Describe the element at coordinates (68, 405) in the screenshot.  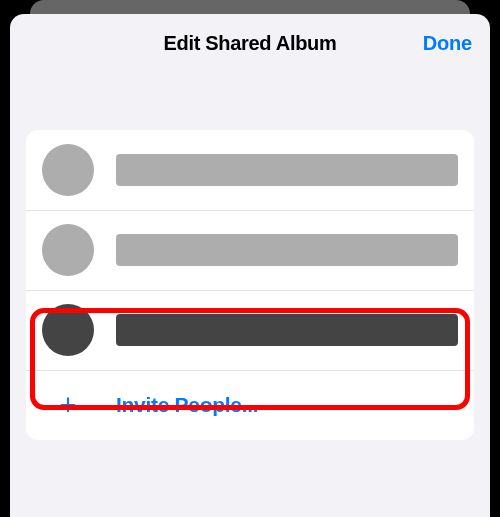
I see `plus-icon: +` at that location.